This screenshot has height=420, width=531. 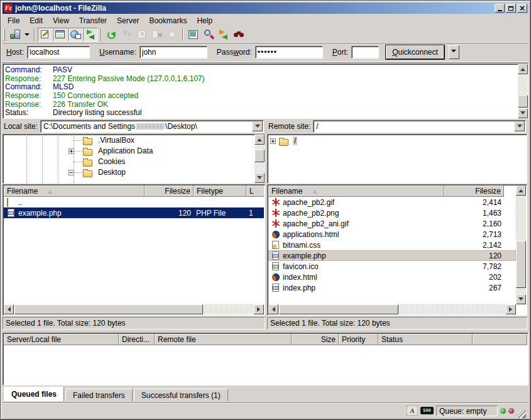 I want to click on resize-grip, so click(x=522, y=414).